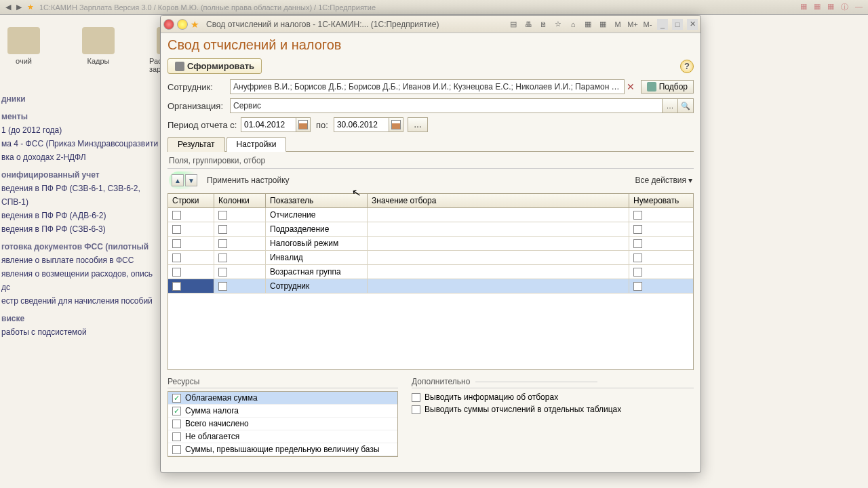 The image size is (868, 488). I want to click on tree-item: ведения в ПФ РФ (СЗВ-6-1, СЗВ-6-2, СПВ-1…, so click(80, 195).